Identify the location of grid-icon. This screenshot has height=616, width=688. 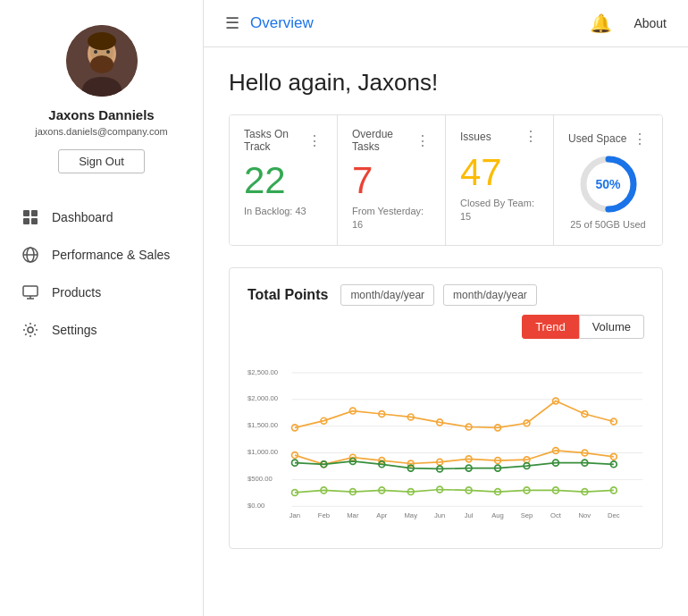
(30, 217).